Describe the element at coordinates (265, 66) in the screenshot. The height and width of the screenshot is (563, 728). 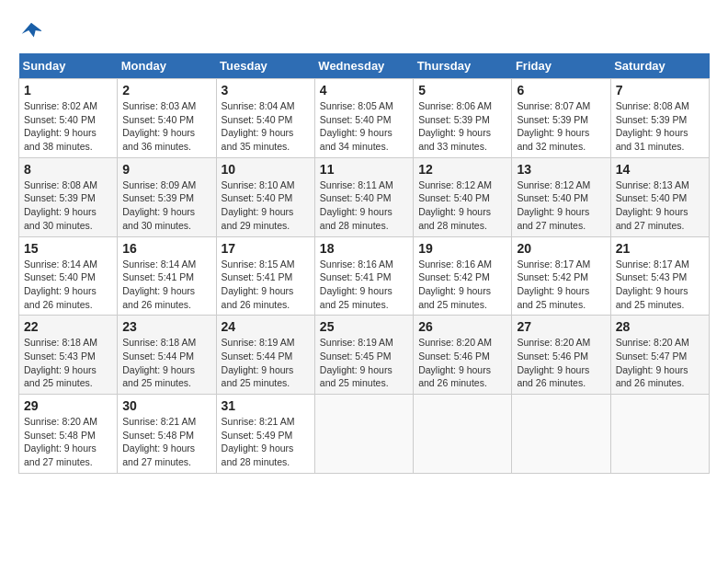
I see `column-header-tuesday: Tuesday` at that location.